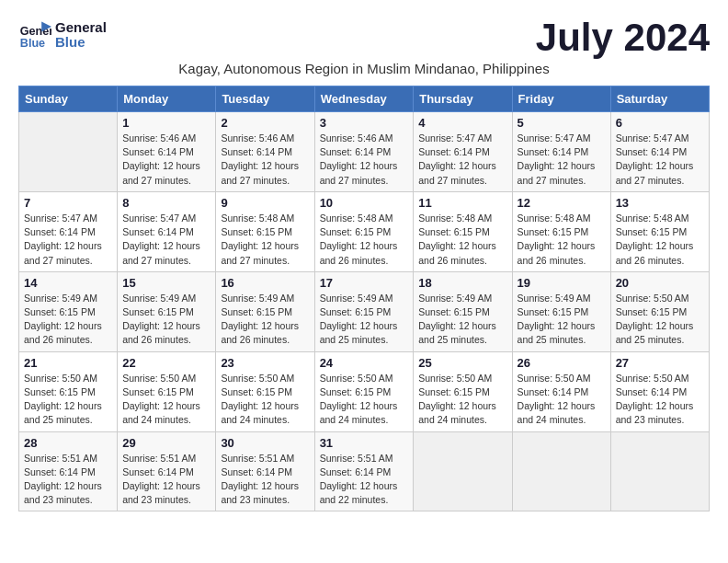 Image resolution: width=728 pixels, height=563 pixels. I want to click on column-header-thursday: Thursday, so click(463, 99).